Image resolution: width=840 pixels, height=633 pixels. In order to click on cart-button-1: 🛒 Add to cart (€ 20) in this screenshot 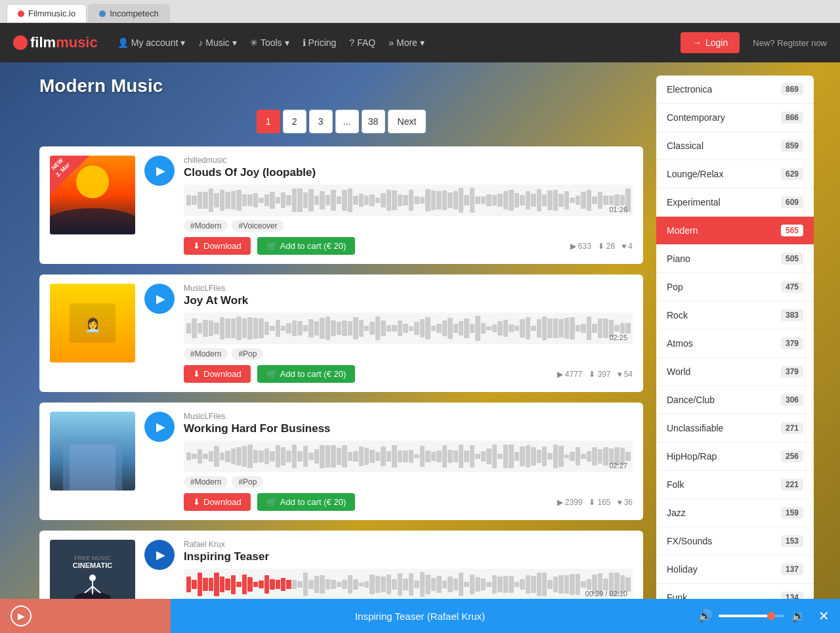, I will do `click(306, 246)`.